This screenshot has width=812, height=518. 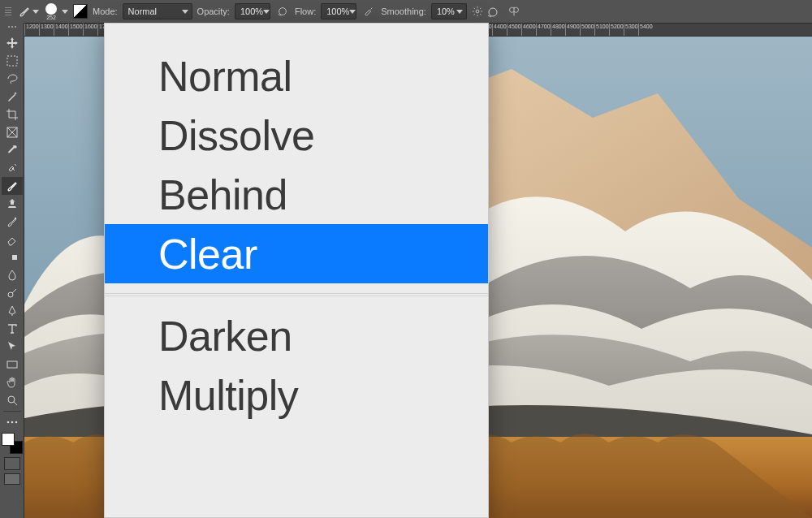 What do you see at coordinates (305, 11) in the screenshot?
I see `flow-label: Flow:` at bounding box center [305, 11].